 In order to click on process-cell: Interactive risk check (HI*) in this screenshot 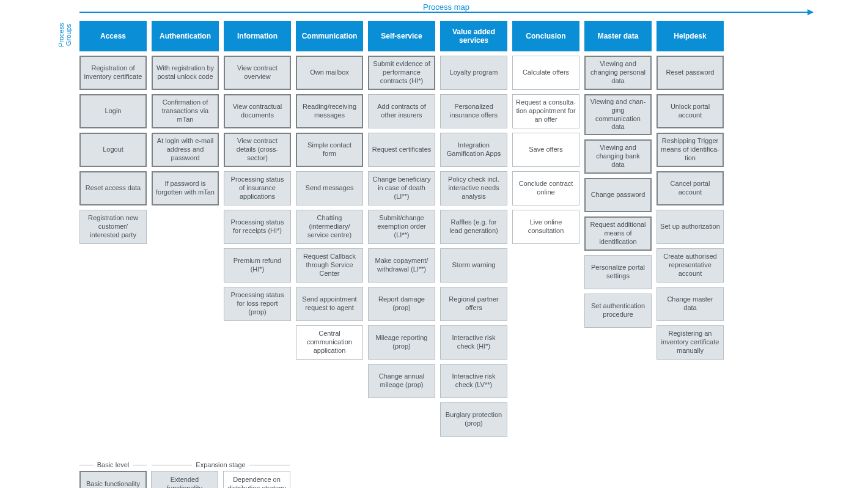, I will do `click(474, 342)`.